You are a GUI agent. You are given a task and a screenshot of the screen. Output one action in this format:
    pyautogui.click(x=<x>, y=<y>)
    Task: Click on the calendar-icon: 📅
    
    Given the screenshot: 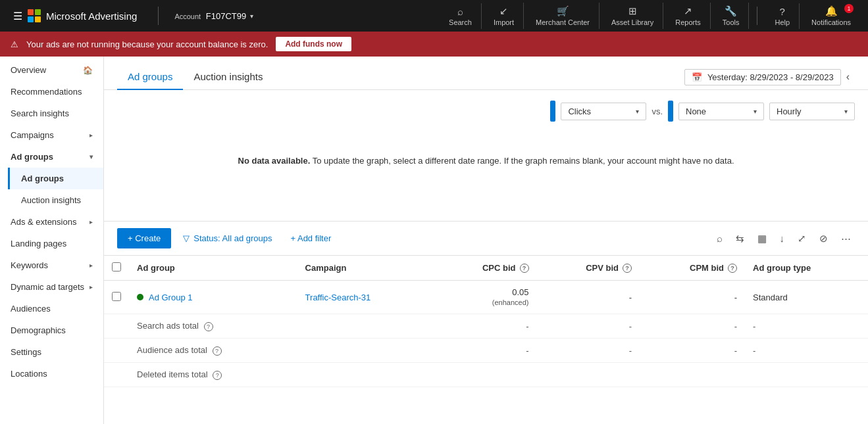 What is the action you would take?
    pyautogui.click(x=697, y=78)
    